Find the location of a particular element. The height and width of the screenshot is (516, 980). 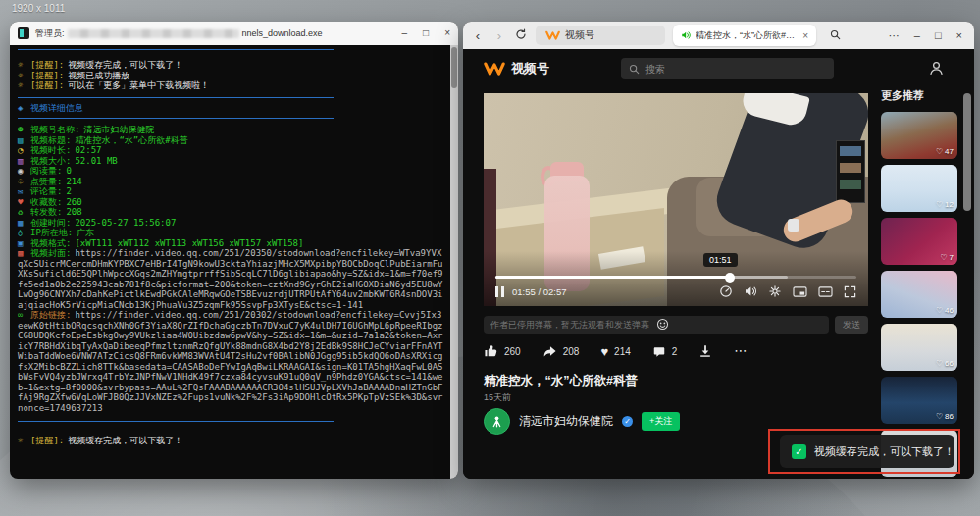

info-row: ◉阅读量:0 is located at coordinates (232, 171).